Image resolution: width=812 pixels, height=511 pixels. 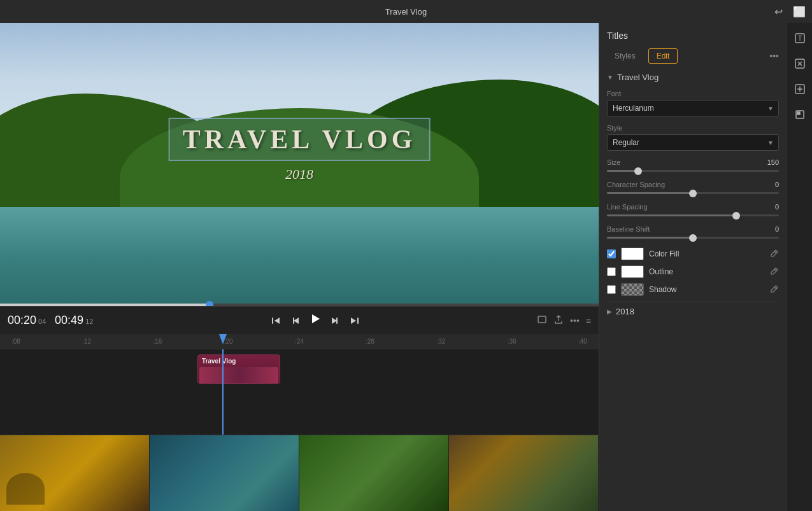 What do you see at coordinates (769, 162) in the screenshot?
I see `size-value: 150` at bounding box center [769, 162].